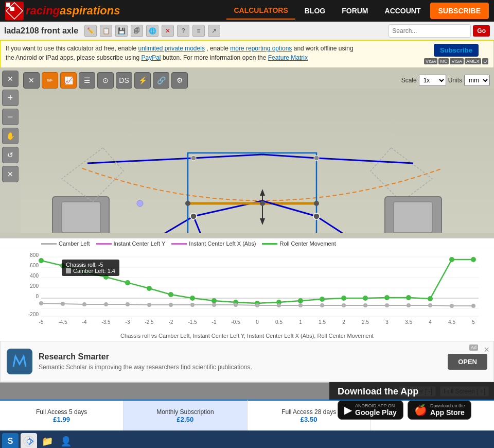  What do you see at coordinates (247, 336) in the screenshot?
I see `chart-title: Chassis roll vs Camber Left, Instant Cen…` at bounding box center [247, 336].